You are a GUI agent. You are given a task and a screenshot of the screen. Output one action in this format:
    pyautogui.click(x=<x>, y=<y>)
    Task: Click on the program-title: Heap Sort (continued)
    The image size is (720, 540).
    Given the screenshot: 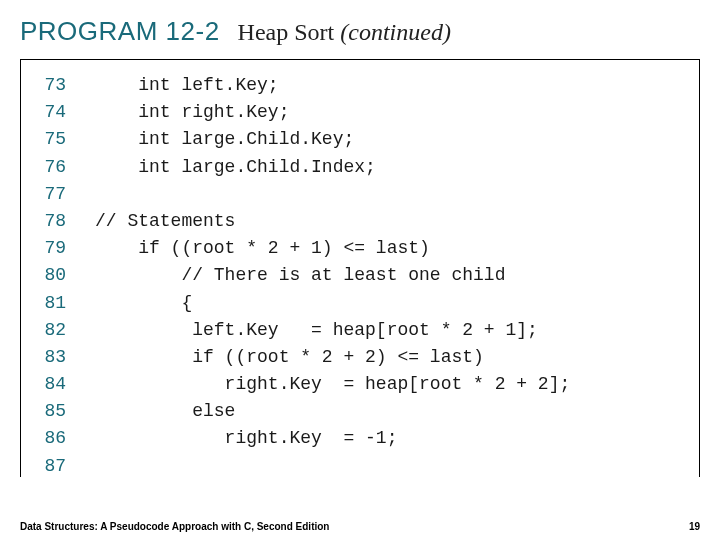 What is the action you would take?
    pyautogui.click(x=344, y=32)
    